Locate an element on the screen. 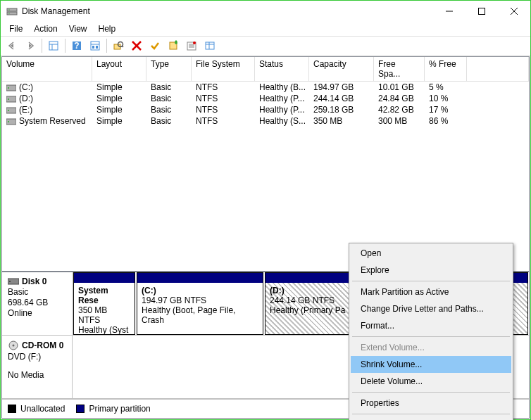 The width and height of the screenshot is (531, 420). col-free-space: Free Spa... is located at coordinates (399, 69).